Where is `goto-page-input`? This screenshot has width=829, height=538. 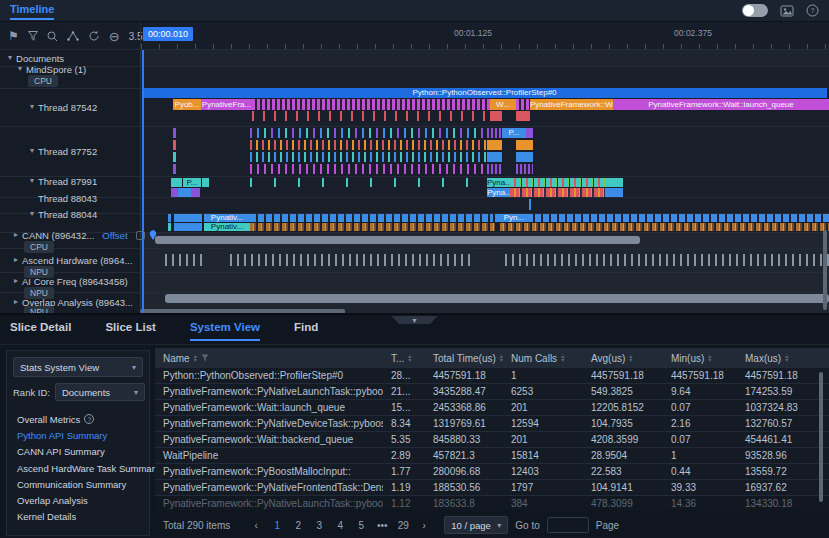
goto-page-input is located at coordinates (568, 525).